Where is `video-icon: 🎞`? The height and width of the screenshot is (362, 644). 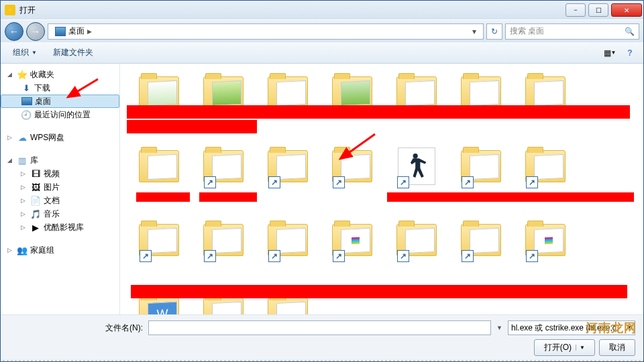 video-icon: 🎞 is located at coordinates (36, 174).